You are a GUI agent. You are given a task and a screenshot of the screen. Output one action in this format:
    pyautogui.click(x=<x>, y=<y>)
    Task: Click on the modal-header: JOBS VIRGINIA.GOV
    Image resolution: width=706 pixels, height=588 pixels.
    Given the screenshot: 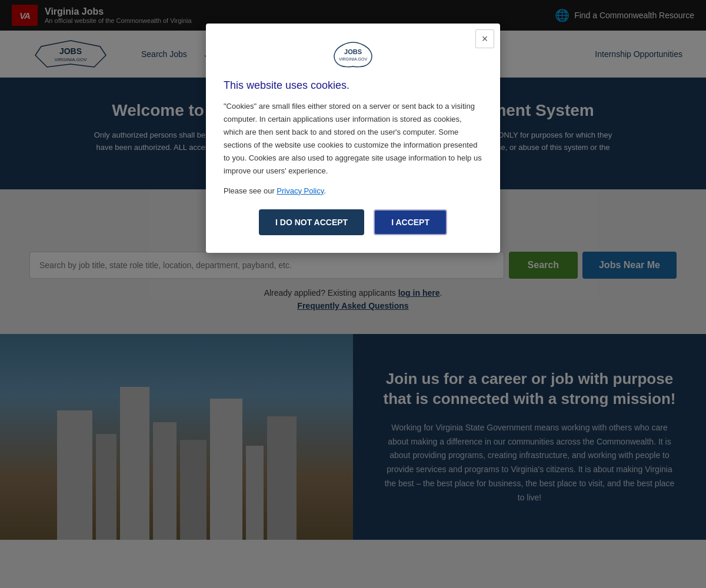 What is the action you would take?
    pyautogui.click(x=353, y=54)
    